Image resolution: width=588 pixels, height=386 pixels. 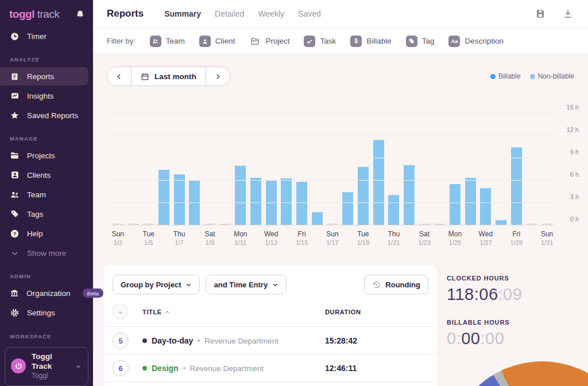 I want to click on project-color-dot, so click(x=145, y=341).